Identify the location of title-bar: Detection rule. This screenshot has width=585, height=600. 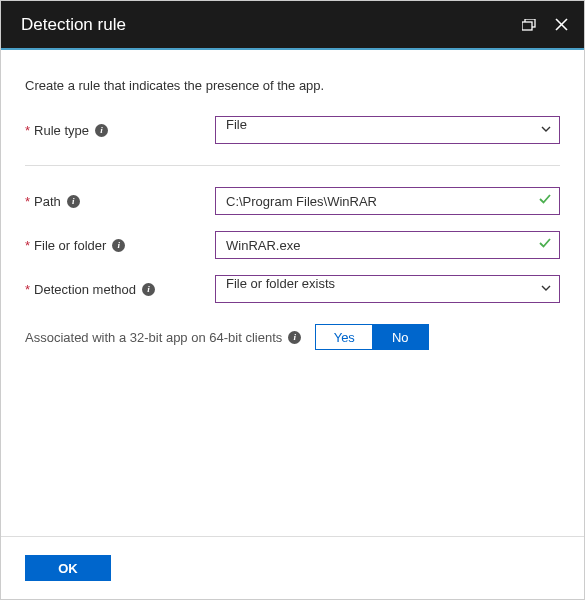
(292, 26).